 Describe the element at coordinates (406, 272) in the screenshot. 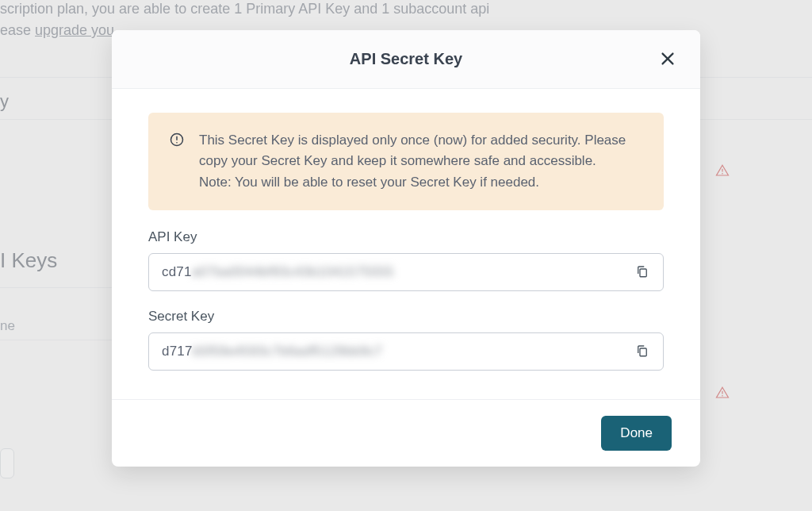

I see `api-key-box: cd71a07ba0044bf93c43b1041575555` at that location.